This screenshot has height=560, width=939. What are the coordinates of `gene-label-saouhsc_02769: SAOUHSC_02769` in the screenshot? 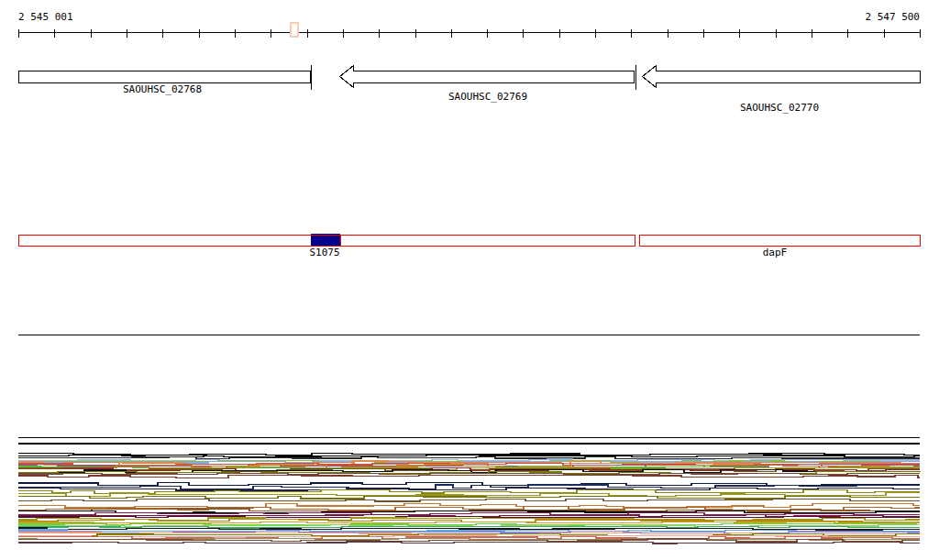 It's located at (488, 97).